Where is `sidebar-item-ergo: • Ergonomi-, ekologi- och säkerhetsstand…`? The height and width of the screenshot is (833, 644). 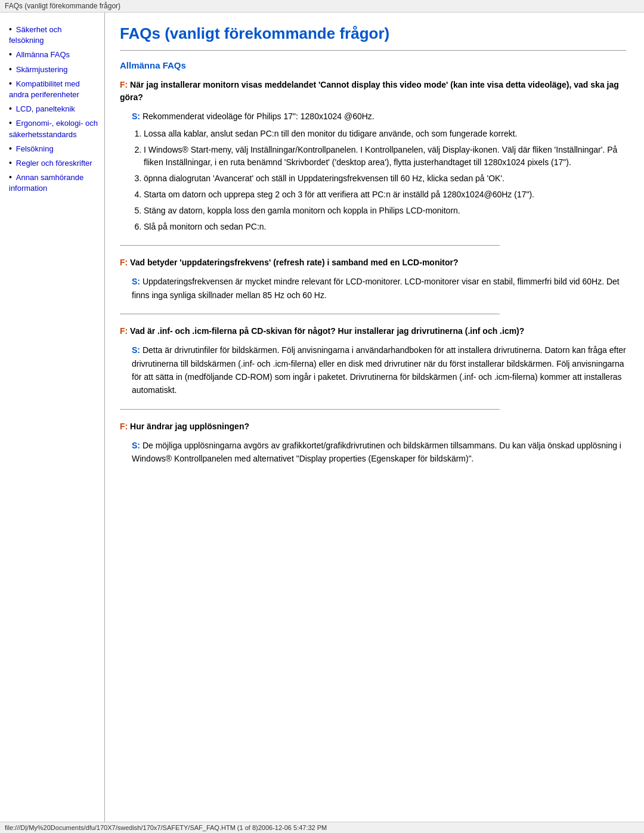 sidebar-item-ergo: • Ergonomi-, ekologi- och säkerhetsstand… is located at coordinates (54, 129).